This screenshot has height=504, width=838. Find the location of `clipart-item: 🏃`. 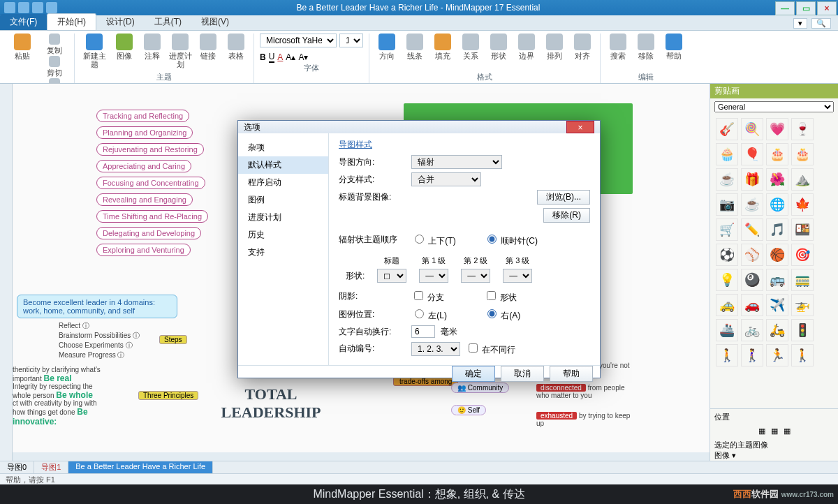

clipart-item: 🏃 is located at coordinates (777, 355).